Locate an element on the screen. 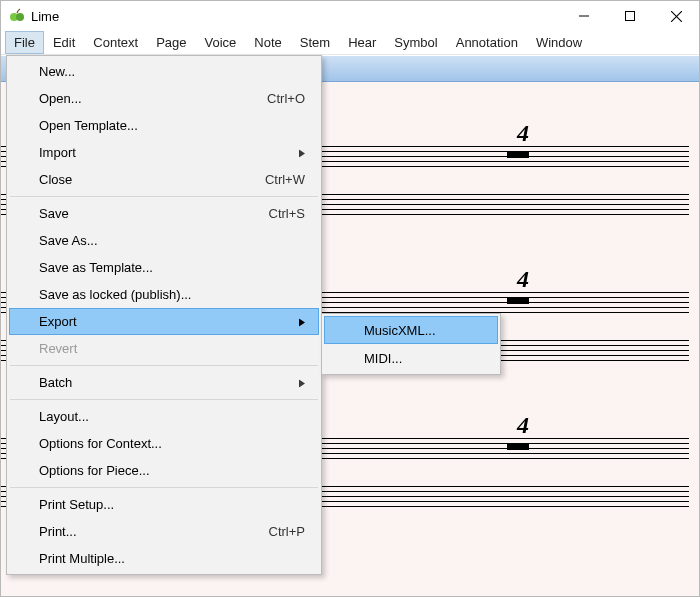 The image size is (700, 597). menu-save: SaveCtrl+S is located at coordinates (164, 214).